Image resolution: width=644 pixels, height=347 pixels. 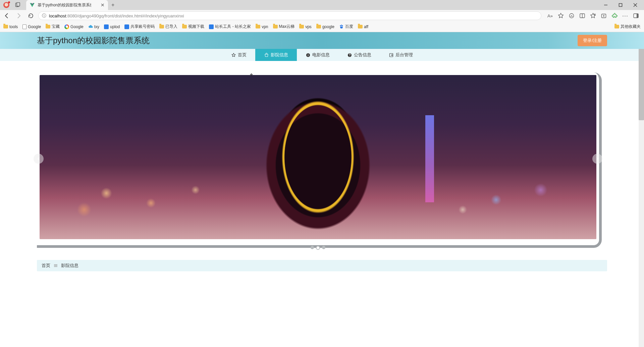 I want to click on bookmark-label: 已导入, so click(x=171, y=27).